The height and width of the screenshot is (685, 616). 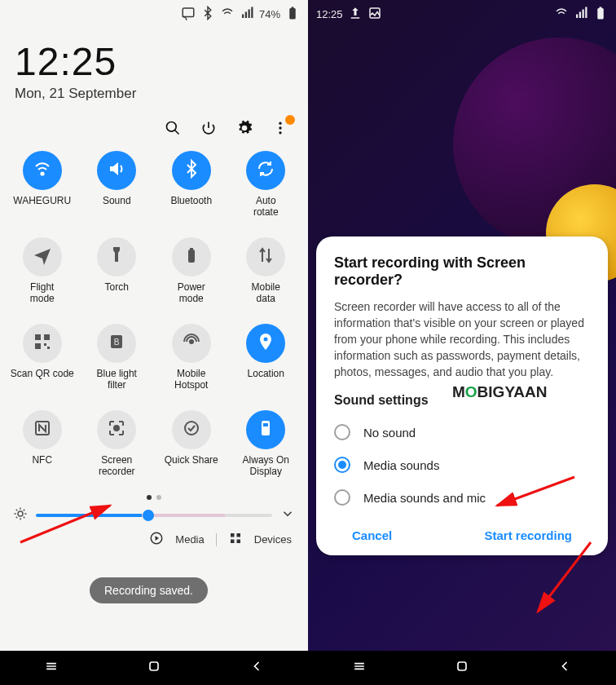 What do you see at coordinates (148, 590) in the screenshot?
I see `snackbar-recording-saved: Recording saved.` at bounding box center [148, 590].